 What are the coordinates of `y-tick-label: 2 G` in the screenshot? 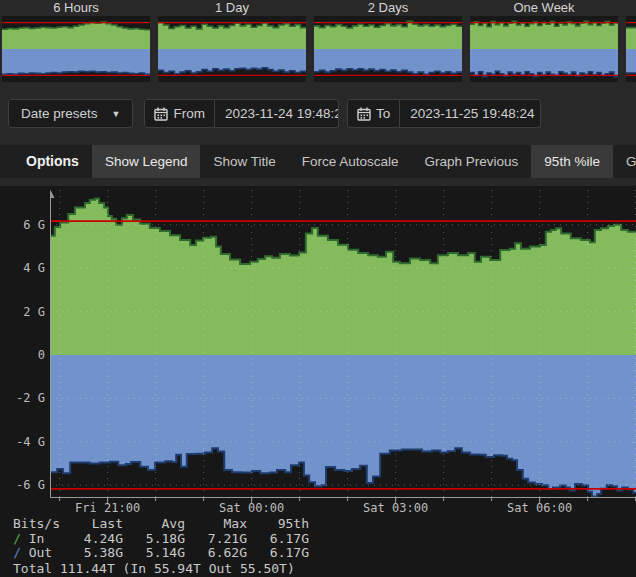 It's located at (22, 312).